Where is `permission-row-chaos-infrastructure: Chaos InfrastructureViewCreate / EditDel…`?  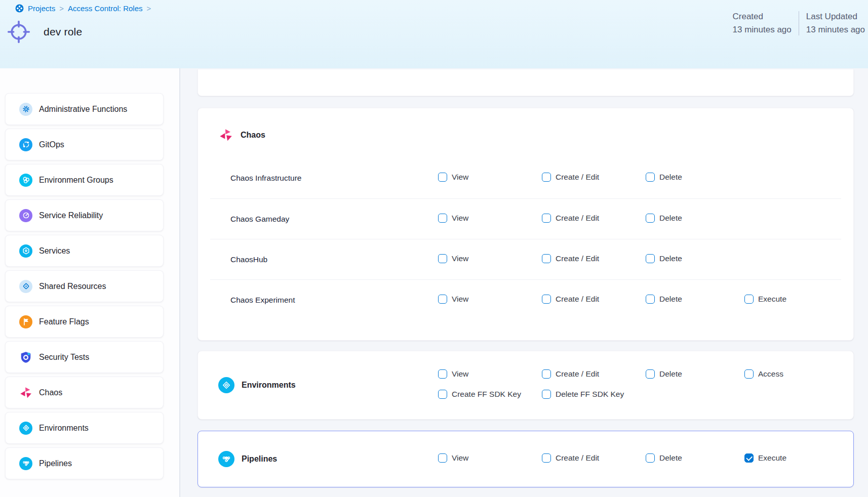
permission-row-chaos-infrastructure: Chaos InfrastructureViewCreate / EditDel… is located at coordinates (526, 178).